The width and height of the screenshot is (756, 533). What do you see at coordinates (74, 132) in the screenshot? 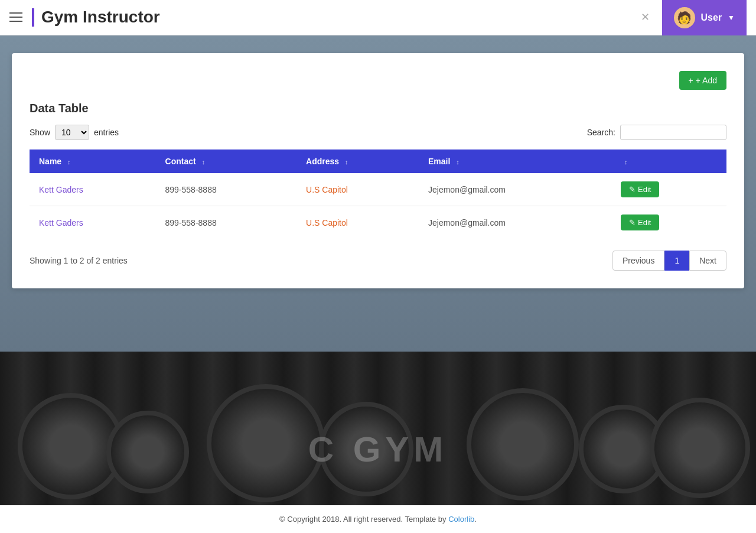
I see `show-entries: Show 10 25 50 100 entries` at bounding box center [74, 132].